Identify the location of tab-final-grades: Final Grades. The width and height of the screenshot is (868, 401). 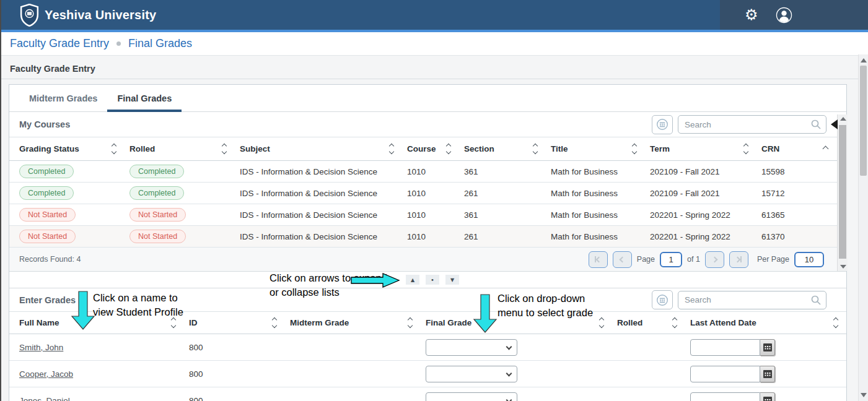
(144, 98).